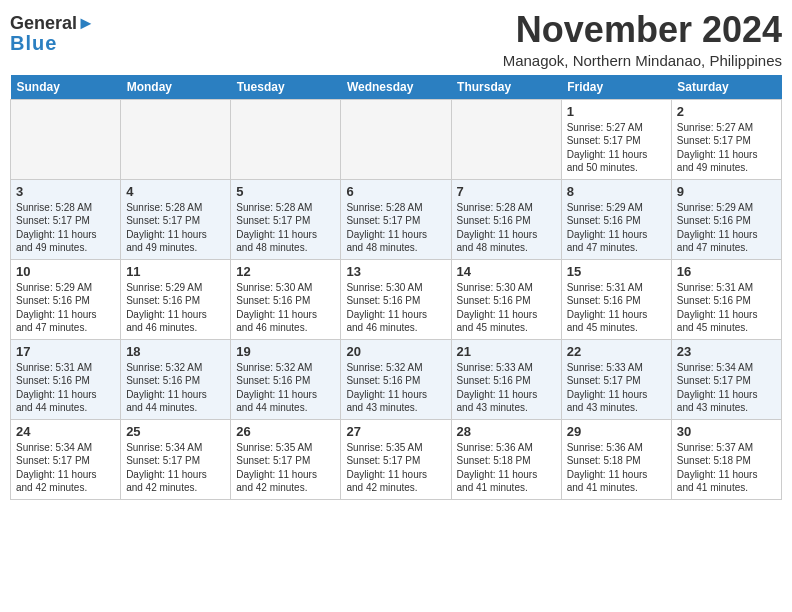  I want to click on calendar-cell: 2Sunrise: 5:27 AM Sunset: 5:17 PM Daylig…, so click(726, 139).